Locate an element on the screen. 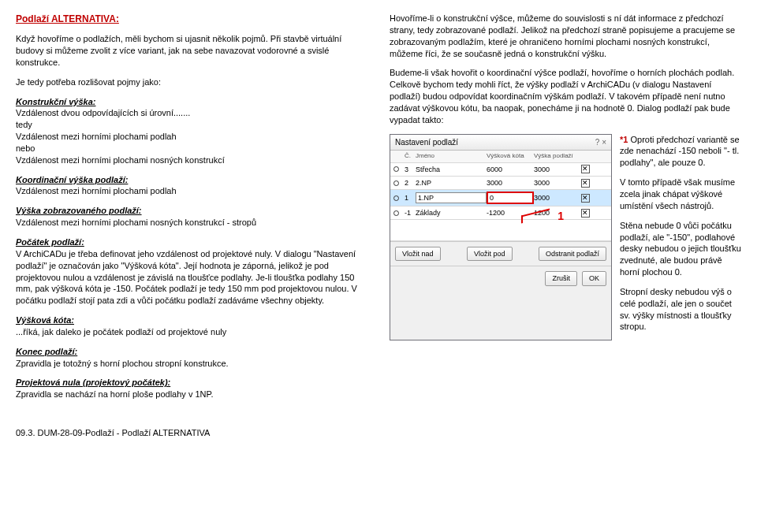 The image size is (757, 532). cancel-button: Zrušit is located at coordinates (561, 278).